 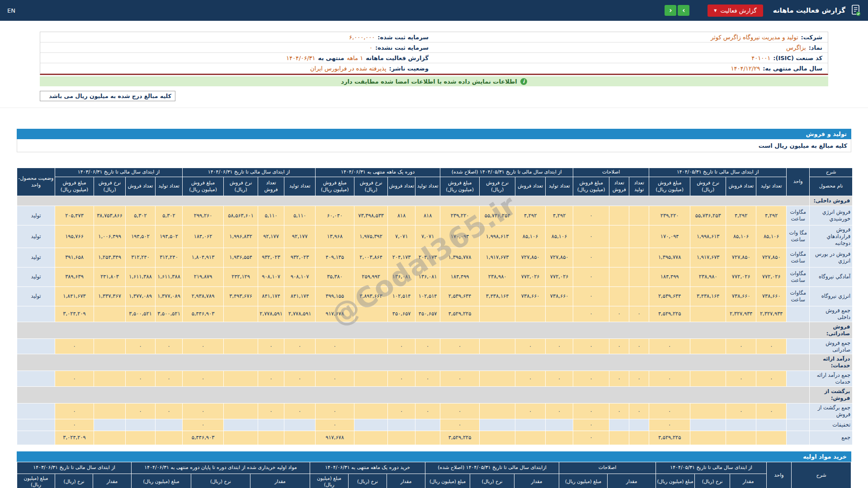 I want to click on info-unregistered-capital: سرمایه ثبت نشده: ۰, so click(x=237, y=48).